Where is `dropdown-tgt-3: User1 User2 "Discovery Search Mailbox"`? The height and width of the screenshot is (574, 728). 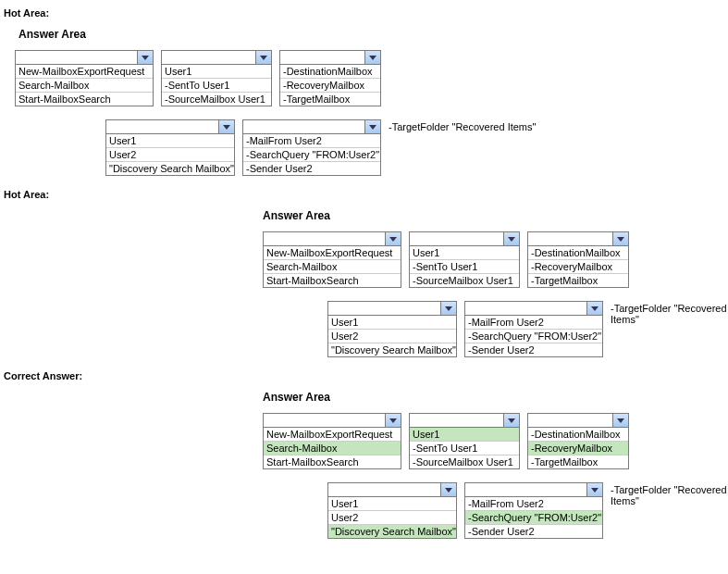 dropdown-tgt-3: User1 User2 "Discovery Search Mailbox" is located at coordinates (392, 511).